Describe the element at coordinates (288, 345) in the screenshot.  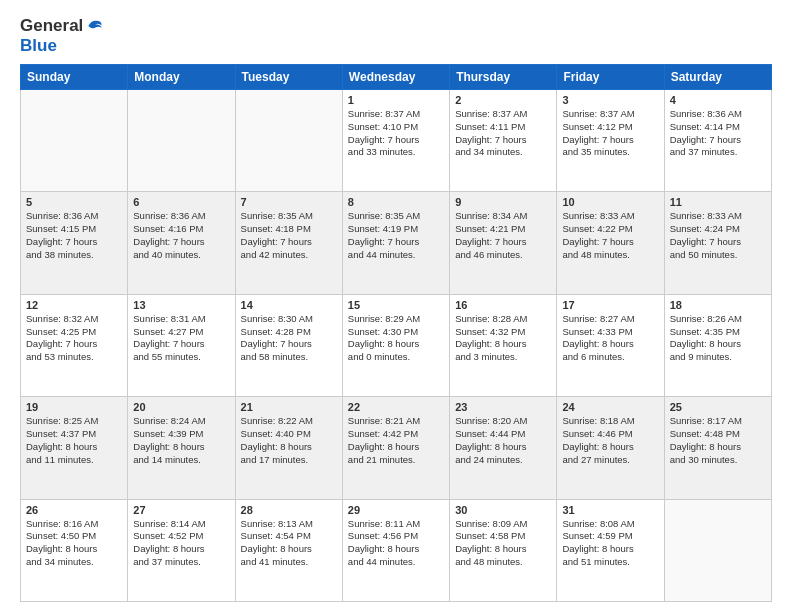
I see `calendar-cell: 14Sunrise: 8:30 AM Sunset: 4:28 PM Dayli…` at that location.